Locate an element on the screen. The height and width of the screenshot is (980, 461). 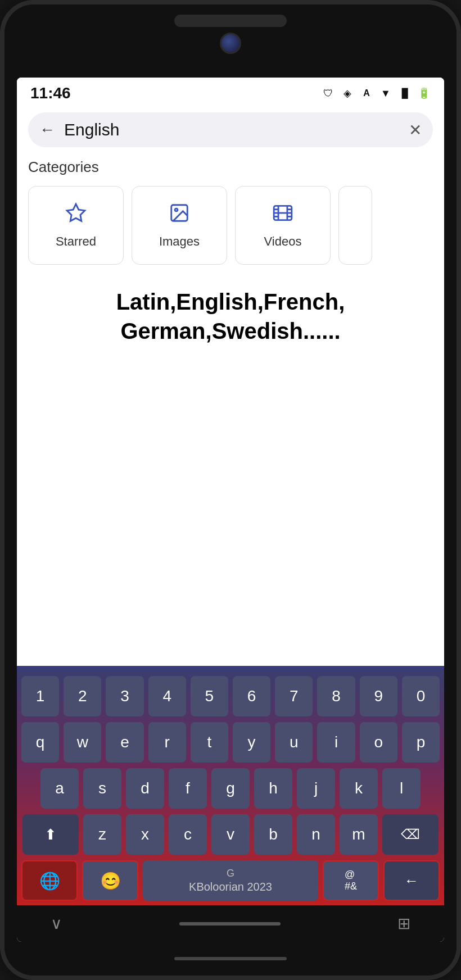
keyboard-top-border is located at coordinates (231, 668).